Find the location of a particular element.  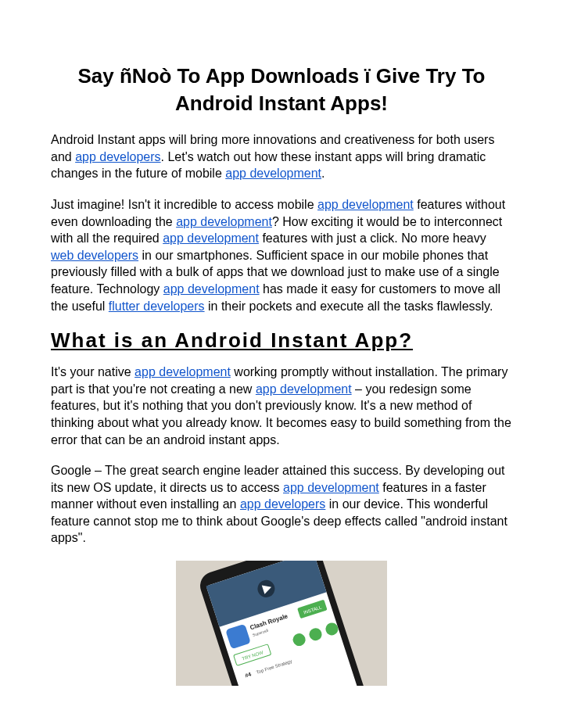

link-web-developers: web developers is located at coordinates (95, 255).